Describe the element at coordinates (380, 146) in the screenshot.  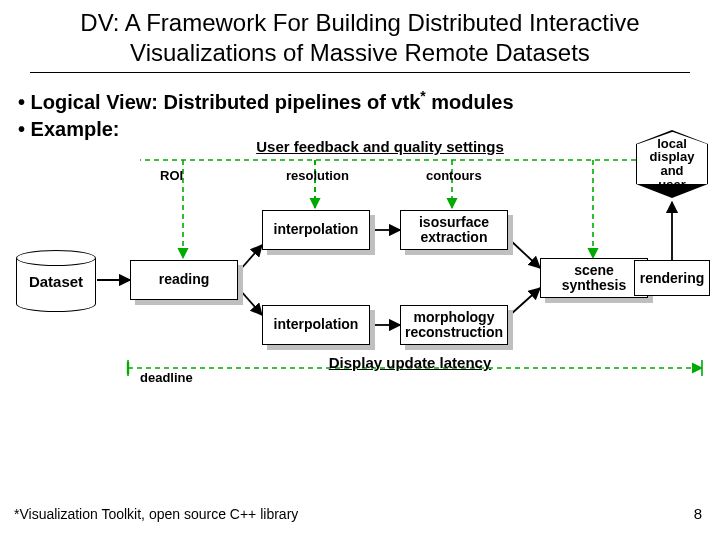
I see `feedback-caption: User feedback and quality settings` at that location.